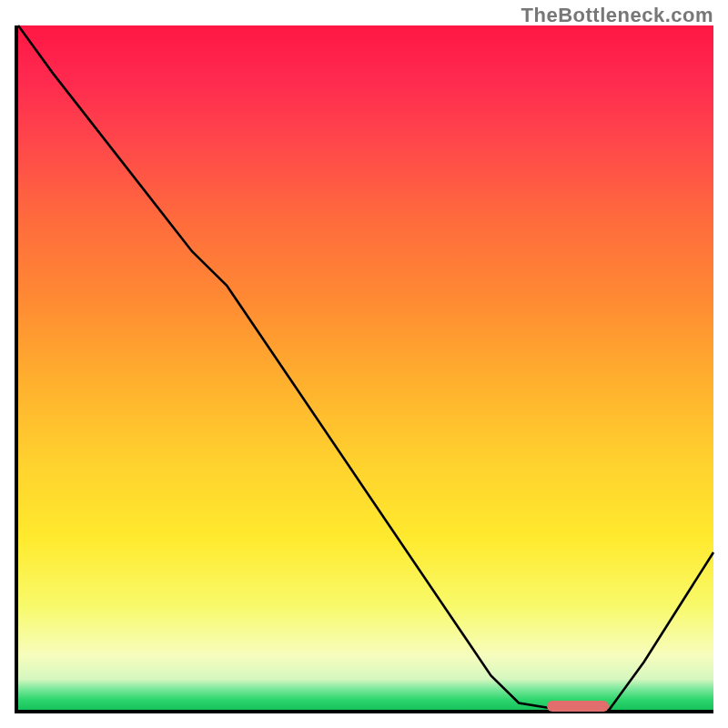  Describe the element at coordinates (579, 706) in the screenshot. I see `optimal-range-marker` at that location.